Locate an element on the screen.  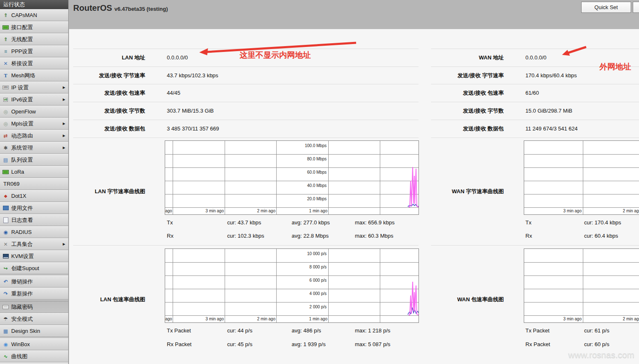
graphs-icon is located at coordinates (6, 357).